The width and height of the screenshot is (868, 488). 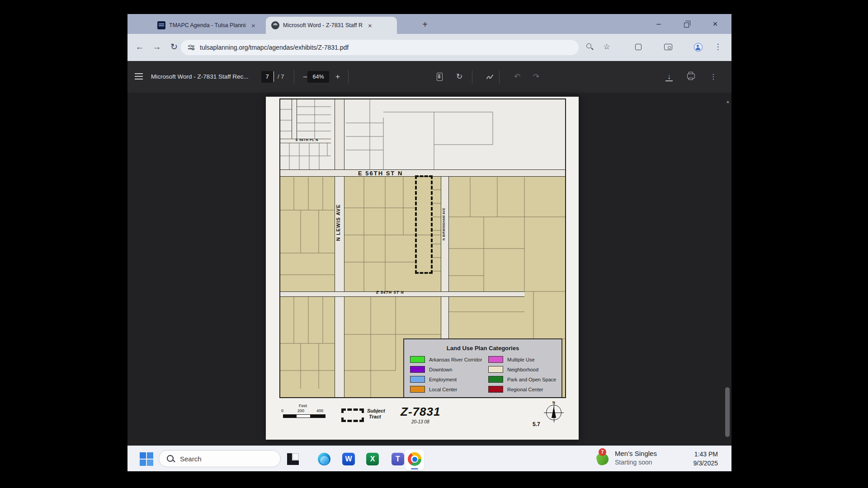 I want to click on sidebar-search-icon, so click(x=668, y=47).